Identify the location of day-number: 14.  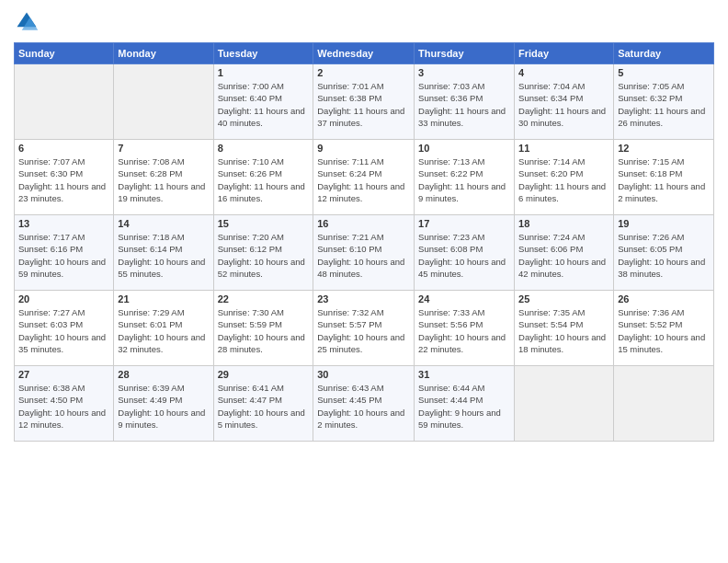
(164, 224).